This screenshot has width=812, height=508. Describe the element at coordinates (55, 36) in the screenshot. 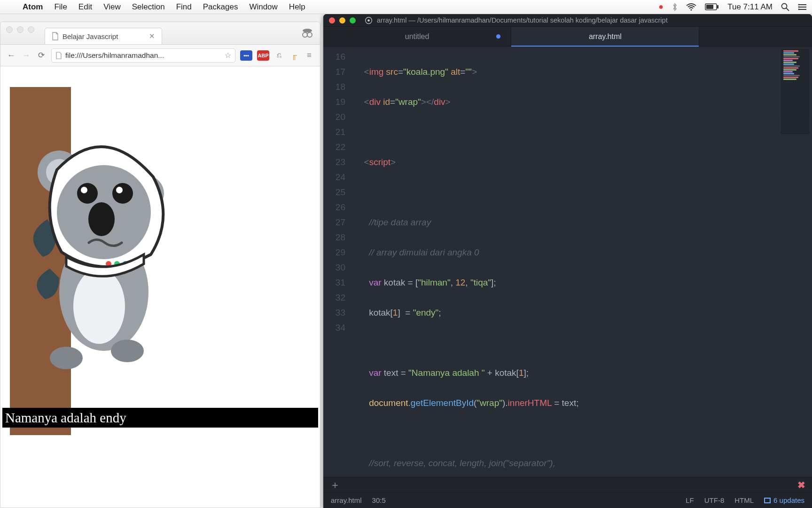

I see `tab-favicon-icon` at that location.